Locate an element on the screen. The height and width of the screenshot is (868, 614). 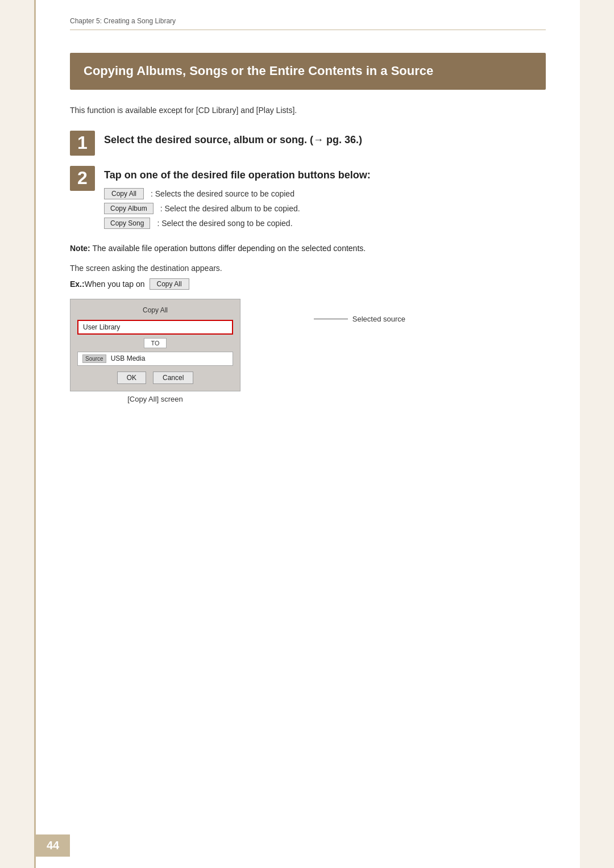
section-title-box: Copying Albums, Songs or the Entire Cont… is located at coordinates (308, 72).